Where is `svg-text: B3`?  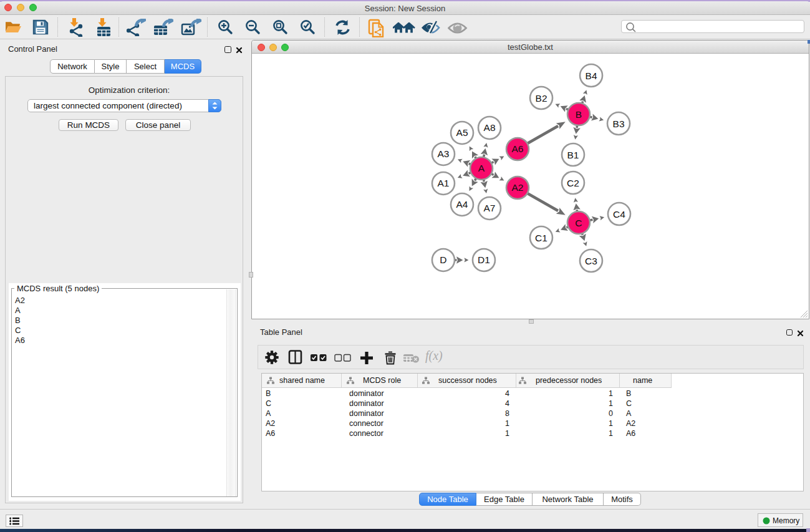
svg-text: B3 is located at coordinates (619, 123).